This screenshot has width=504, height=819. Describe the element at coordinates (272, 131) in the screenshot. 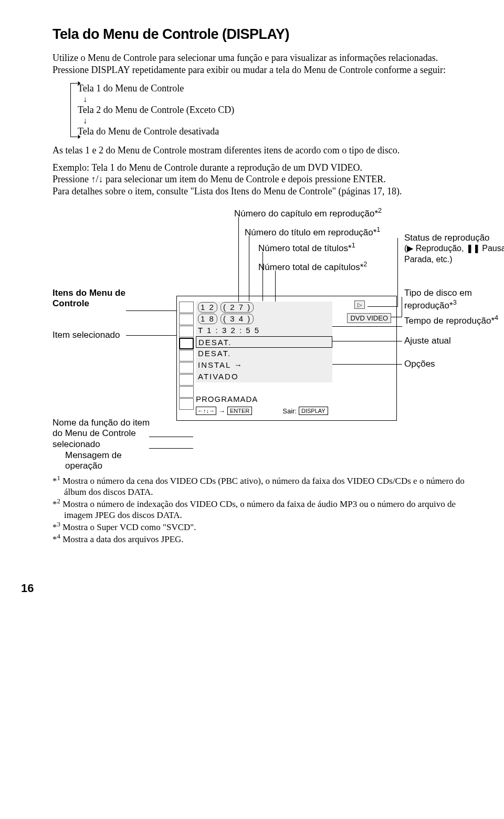

I see `flow-step-3: Tela do Menu de Controle desativada` at that location.